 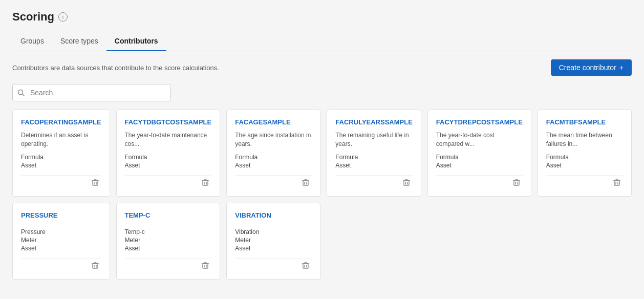 What do you see at coordinates (273, 161) in the screenshot?
I see `card-meta-facagesample: FormulaAsset` at bounding box center [273, 161].